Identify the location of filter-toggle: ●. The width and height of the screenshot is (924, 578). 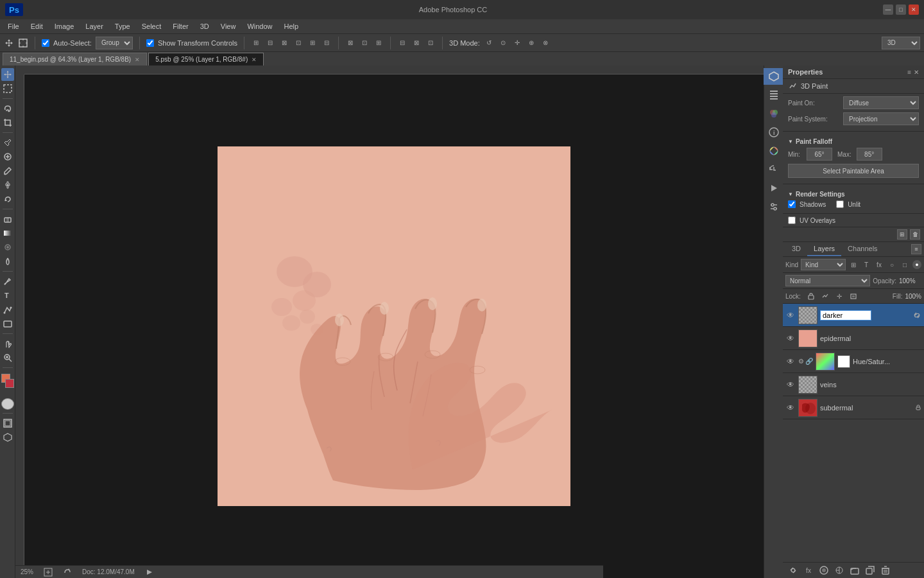
(917, 265).